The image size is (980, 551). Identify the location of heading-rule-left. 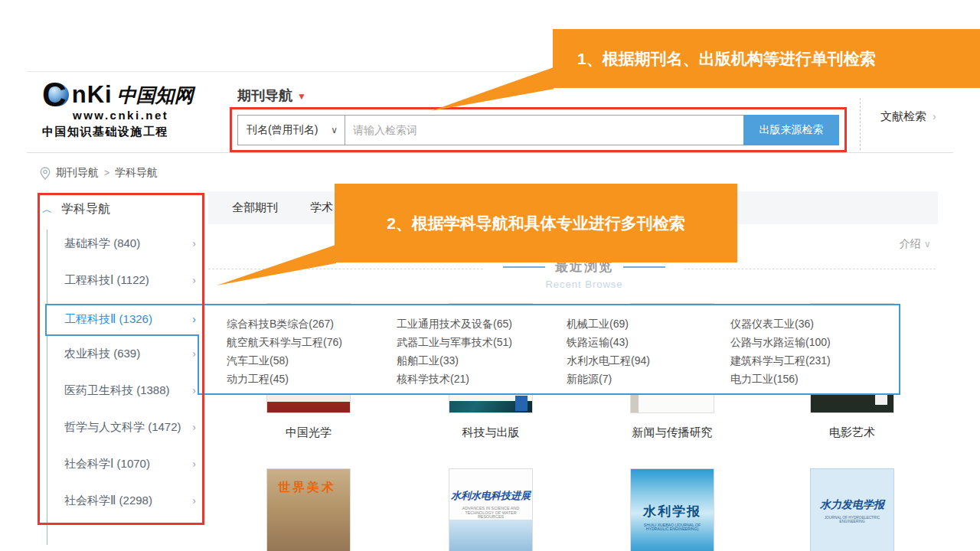
(524, 267).